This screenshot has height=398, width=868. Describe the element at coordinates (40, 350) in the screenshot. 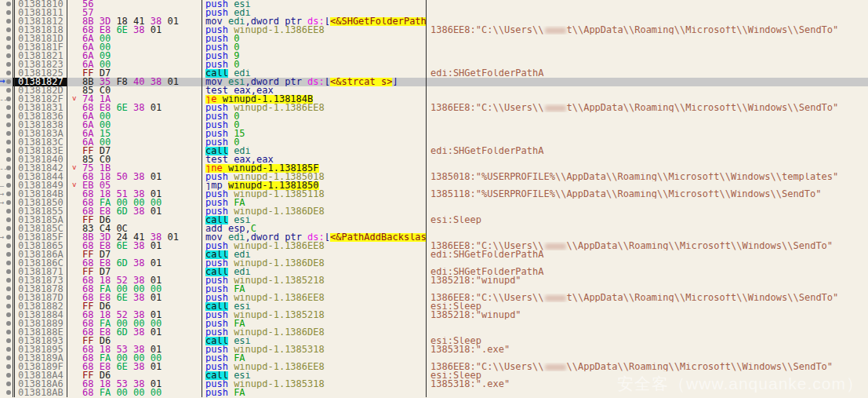

I see `address-cell: 01381895` at that location.